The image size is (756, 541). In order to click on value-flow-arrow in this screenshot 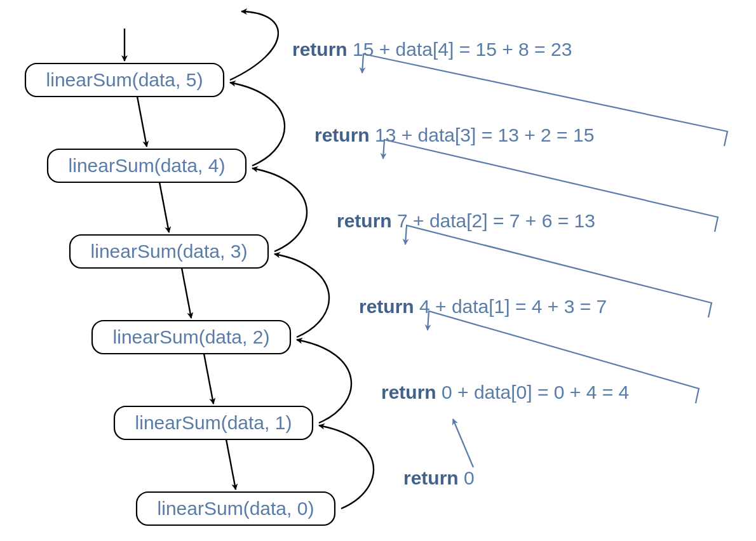, I will do `click(463, 443)`.